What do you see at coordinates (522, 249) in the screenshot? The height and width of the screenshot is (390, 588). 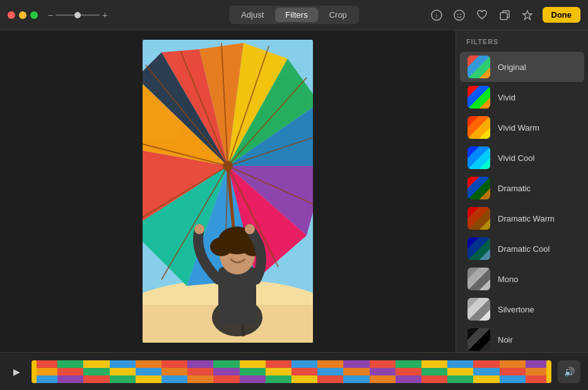 I see `filter-item-dramatic-cool: Dramatic Cool` at bounding box center [522, 249].